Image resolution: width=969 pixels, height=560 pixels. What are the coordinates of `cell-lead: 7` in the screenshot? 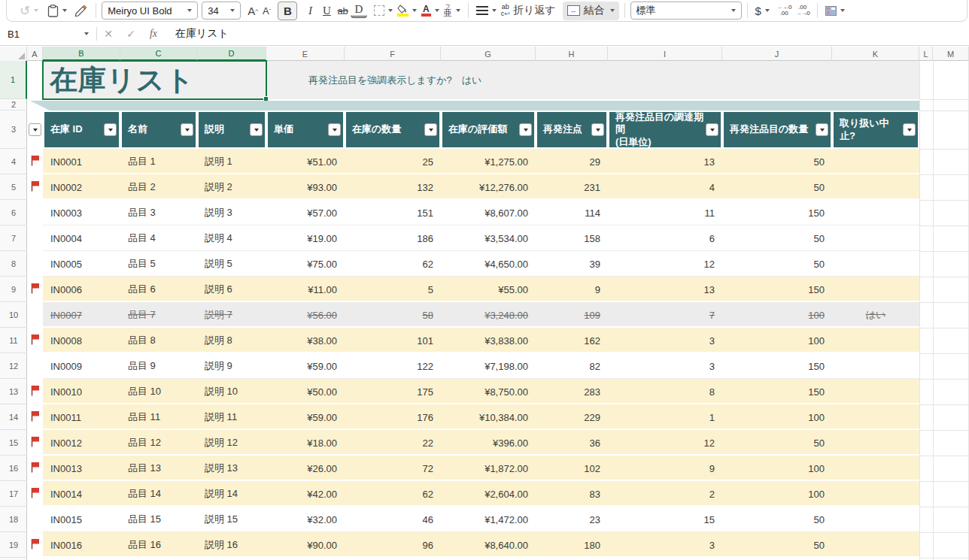 It's located at (665, 315).